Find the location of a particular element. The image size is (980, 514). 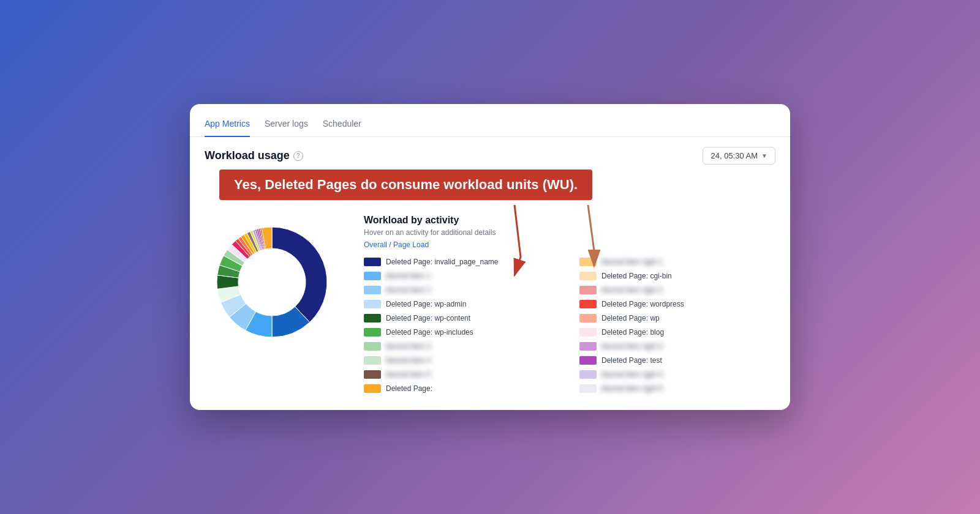

legend-label: blurred item right 1 is located at coordinates (632, 262).